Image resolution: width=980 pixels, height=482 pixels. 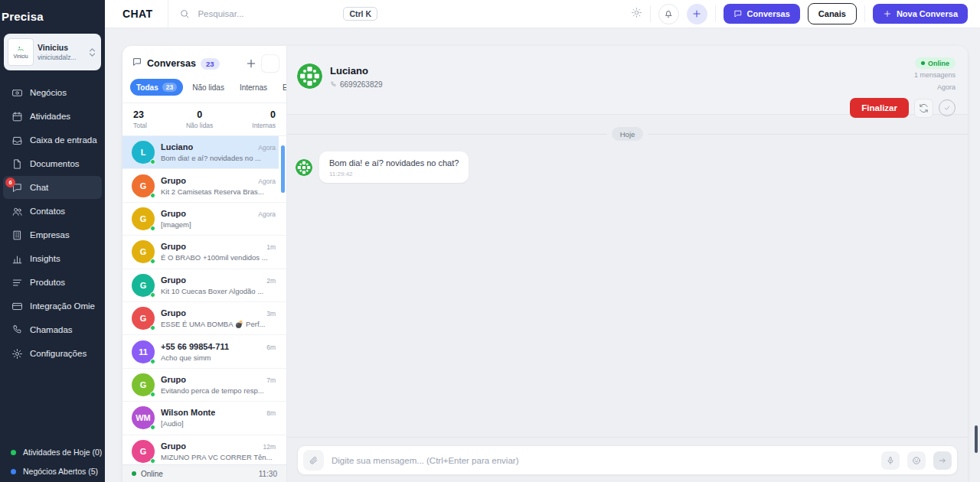 What do you see at coordinates (52, 116) in the screenshot?
I see `sidebar-item-atividades: Atividades` at bounding box center [52, 116].